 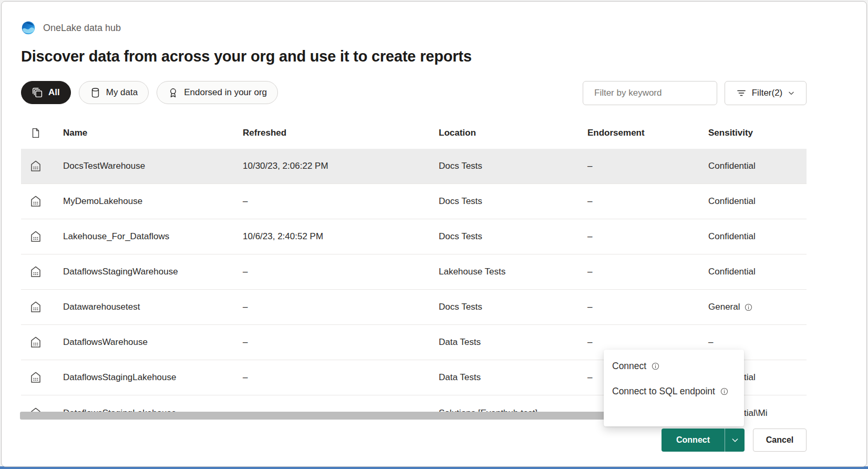 What do you see at coordinates (767, 93) in the screenshot?
I see `filter-button-label: Filter(2)` at bounding box center [767, 93].